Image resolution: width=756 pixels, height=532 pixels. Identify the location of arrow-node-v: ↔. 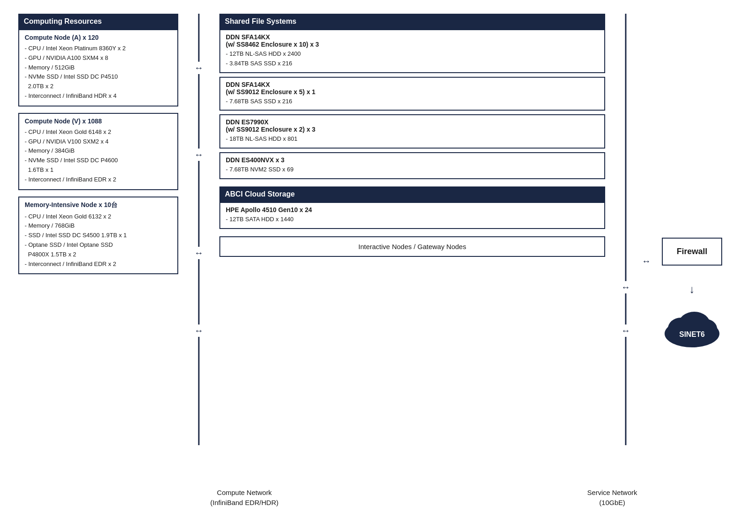
(199, 154).